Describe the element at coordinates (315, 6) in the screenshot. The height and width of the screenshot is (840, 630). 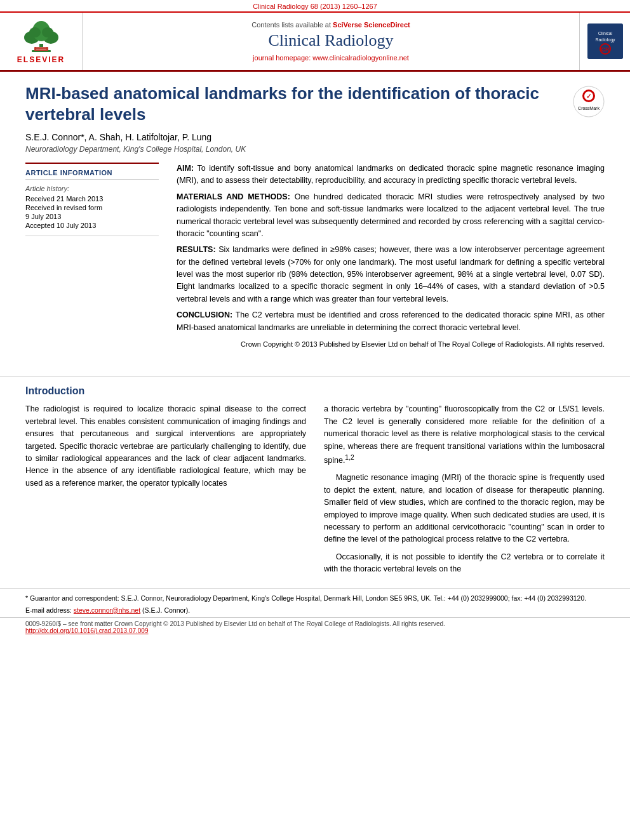
I see `journal-citation: Clinical Radiology 68 (2013) 1260–1267` at that location.